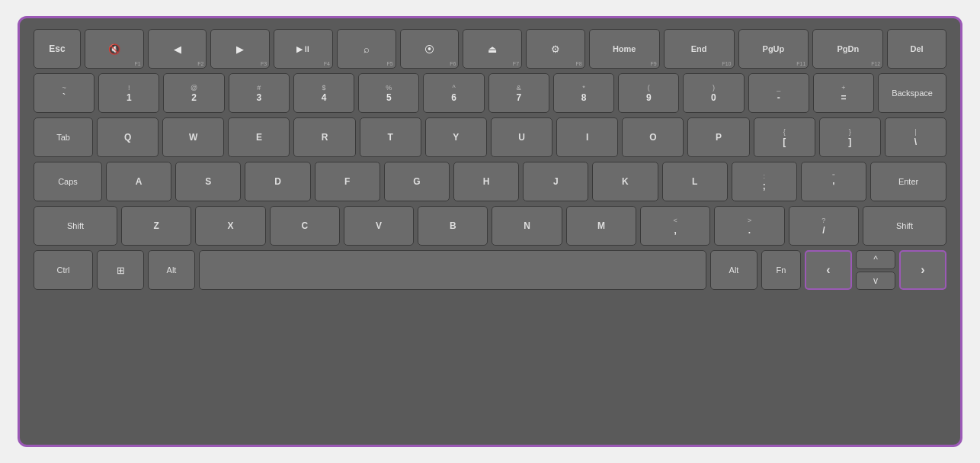 The height and width of the screenshot is (463, 980). Describe the element at coordinates (156, 226) in the screenshot. I see `key-z: Z` at that location.